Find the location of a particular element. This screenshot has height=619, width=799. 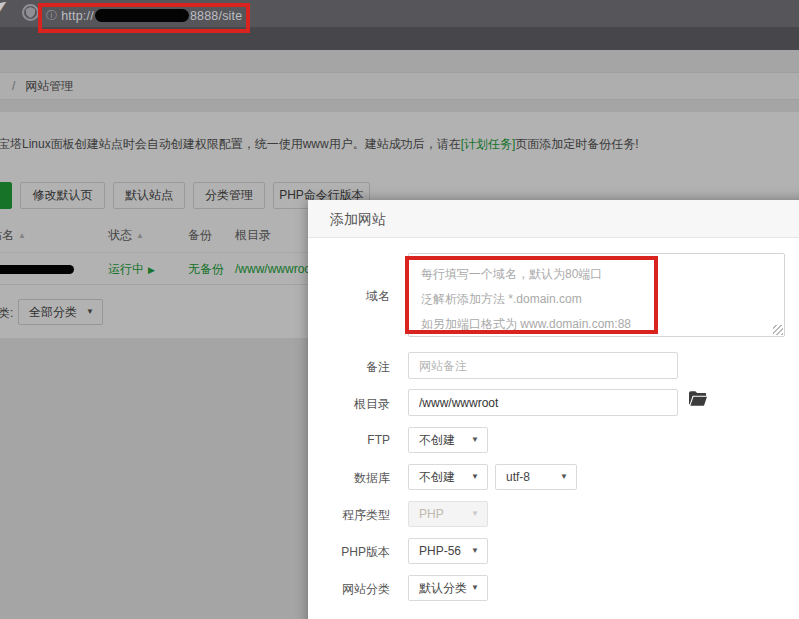

root-path-input is located at coordinates (543, 402).